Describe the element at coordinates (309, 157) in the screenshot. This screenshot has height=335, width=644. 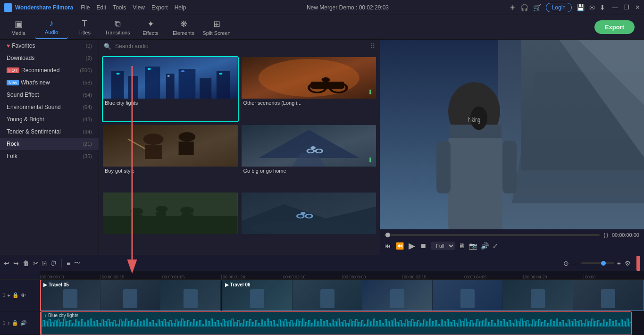
I see `audio-card-go-big: ⬇ Go big or go home` at that location.